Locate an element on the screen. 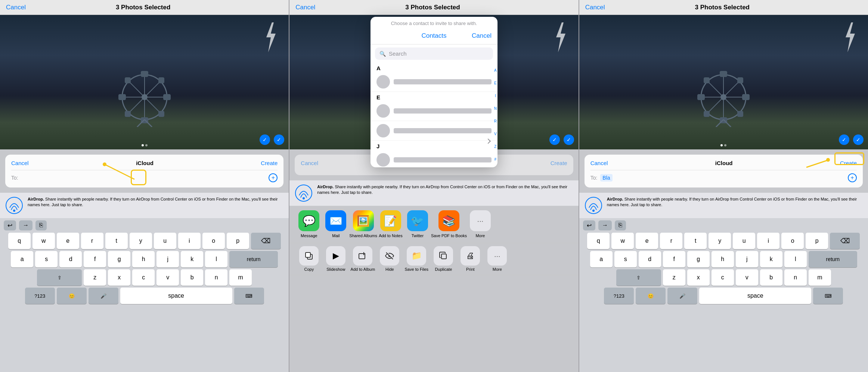  p3-kb-key-m: m is located at coordinates (820, 278).